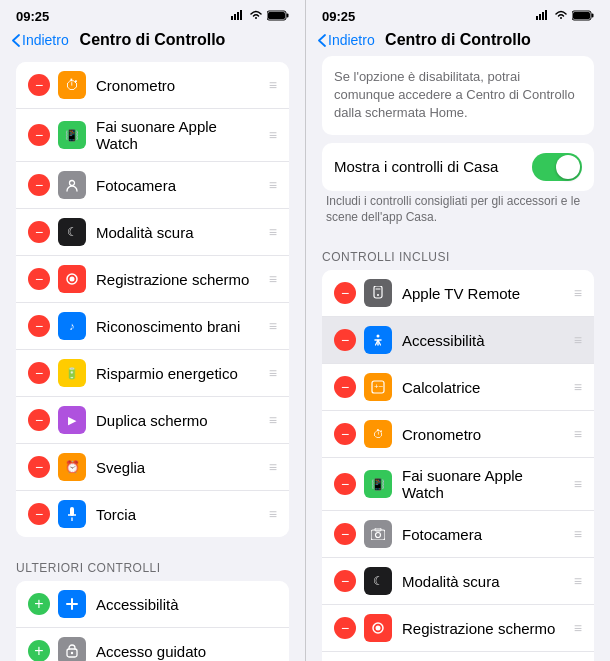 This screenshot has height=661, width=610. What do you see at coordinates (458, 40) in the screenshot?
I see `page-title-right: Centro di Controllo` at bounding box center [458, 40].